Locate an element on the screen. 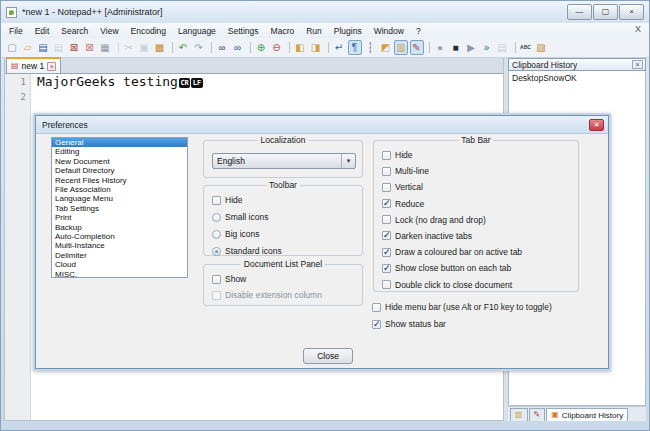 The width and height of the screenshot is (650, 431). menu-item: Language is located at coordinates (197, 31).